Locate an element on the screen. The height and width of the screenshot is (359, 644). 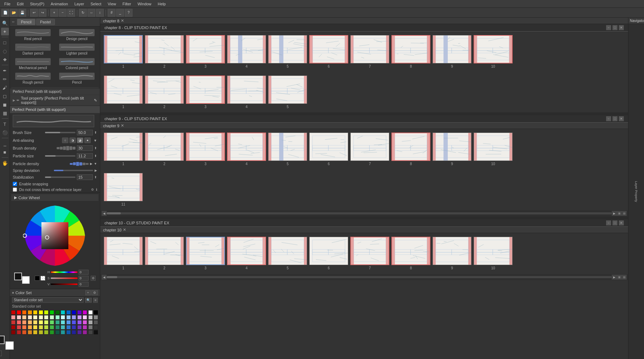
ch10-scroll-left: ◀ is located at coordinates (104, 277).